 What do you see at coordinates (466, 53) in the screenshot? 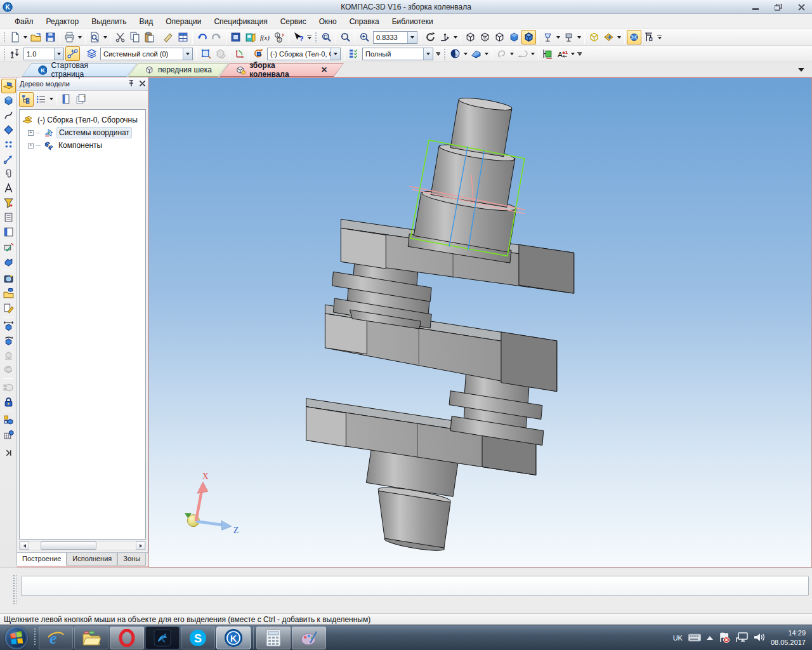
I see `section-display-dropdown` at bounding box center [466, 53].